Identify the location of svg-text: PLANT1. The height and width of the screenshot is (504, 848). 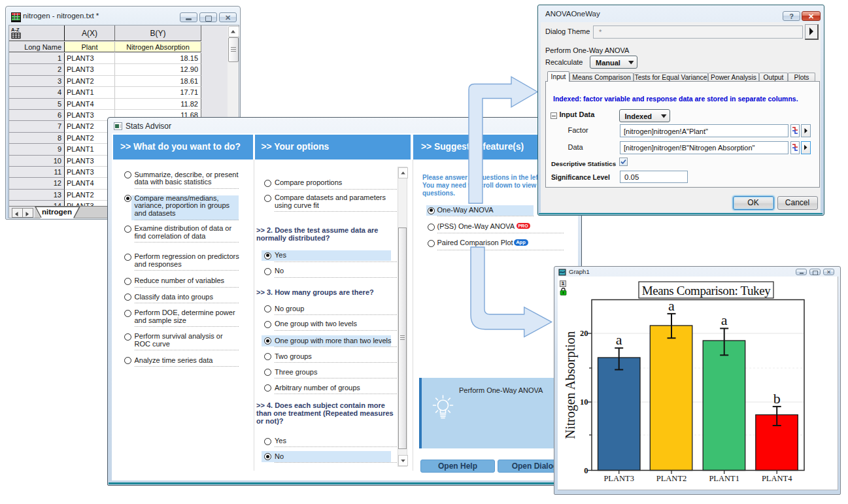
(724, 479).